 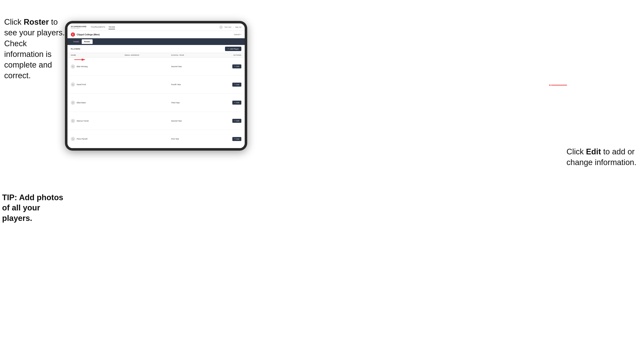 What do you see at coordinates (94, 139) in the screenshot?
I see `player-name-cell: ● Piers Parnell` at bounding box center [94, 139].